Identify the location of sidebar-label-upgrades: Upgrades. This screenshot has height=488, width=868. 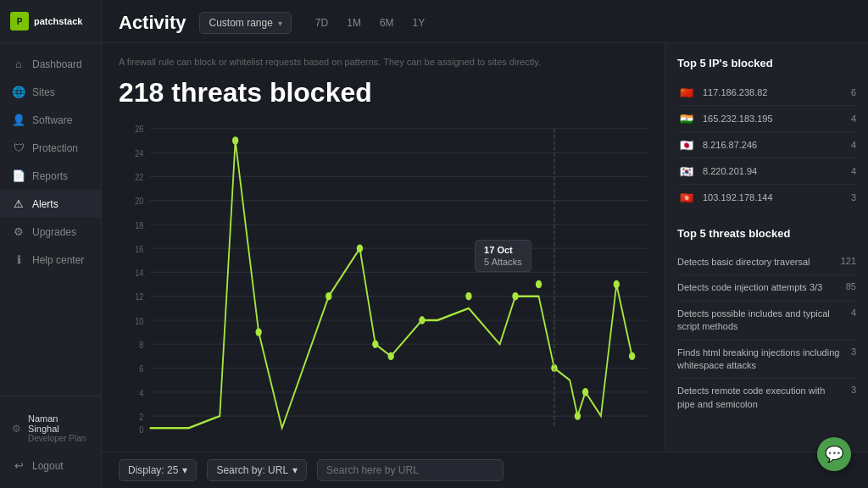
(54, 232).